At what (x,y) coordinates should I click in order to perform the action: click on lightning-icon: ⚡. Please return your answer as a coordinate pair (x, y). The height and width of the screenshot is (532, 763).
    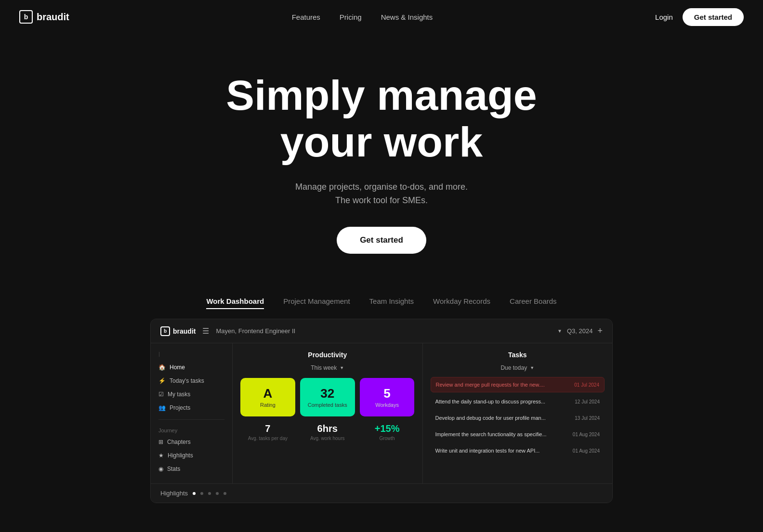
    Looking at the image, I should click on (162, 381).